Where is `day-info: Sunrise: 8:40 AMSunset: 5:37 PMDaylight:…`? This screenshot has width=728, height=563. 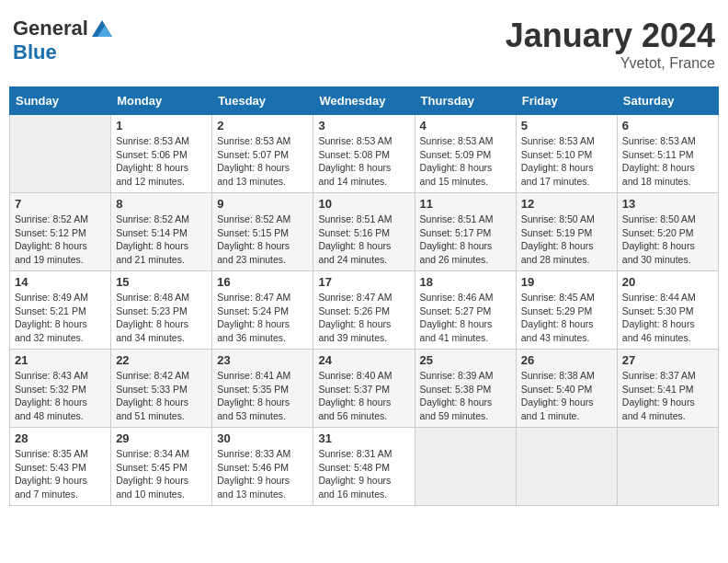
day-info: Sunrise: 8:40 AMSunset: 5:37 PMDaylight:… is located at coordinates (364, 396).